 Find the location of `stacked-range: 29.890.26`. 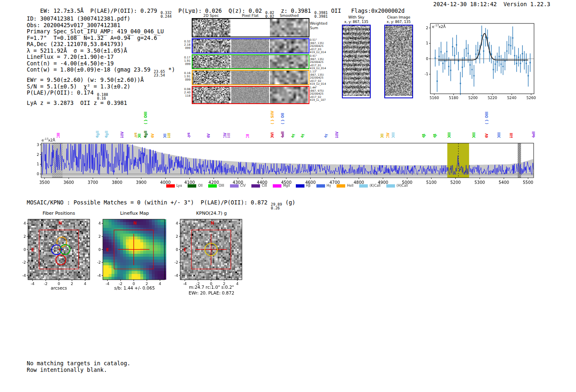

stacked-range: 29.890.26 is located at coordinates (276, 206).